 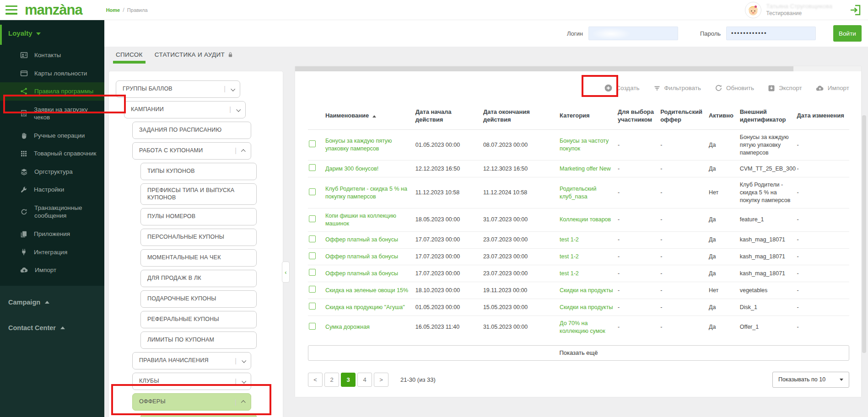 I want to click on offer-name-link: Клуб Родители - скидка 5 % на покупку па…, so click(x=366, y=193).